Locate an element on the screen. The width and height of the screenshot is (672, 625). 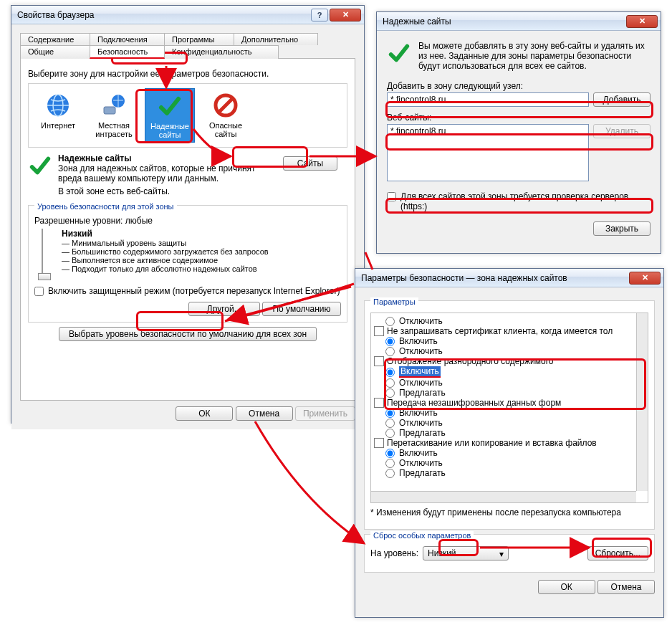
apply-button: Применить is located at coordinates (325, 414).